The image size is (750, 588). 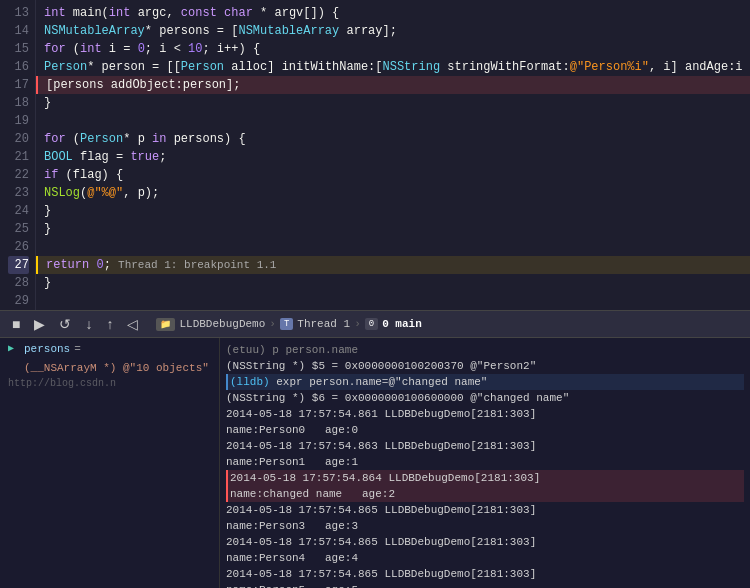 What do you see at coordinates (485, 350) in the screenshot?
I see `console-line-0: (etuu) p person.name` at bounding box center [485, 350].